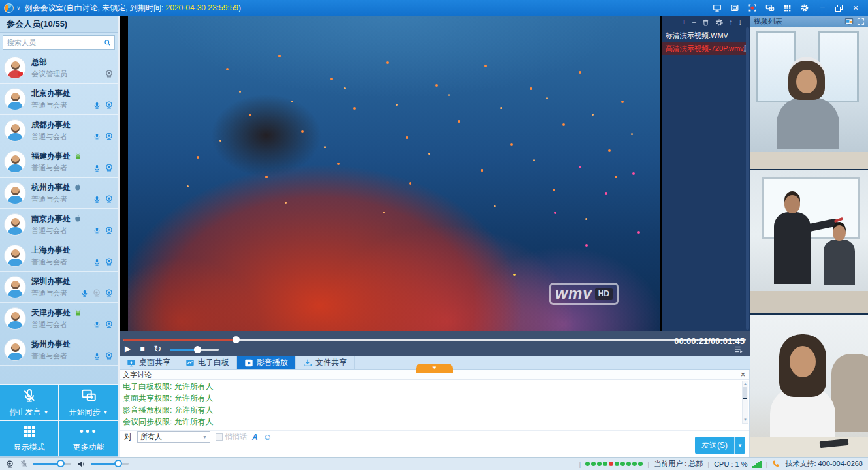  Describe the element at coordinates (735, 8) in the screenshot. I see `window-mode-icon` at that location.